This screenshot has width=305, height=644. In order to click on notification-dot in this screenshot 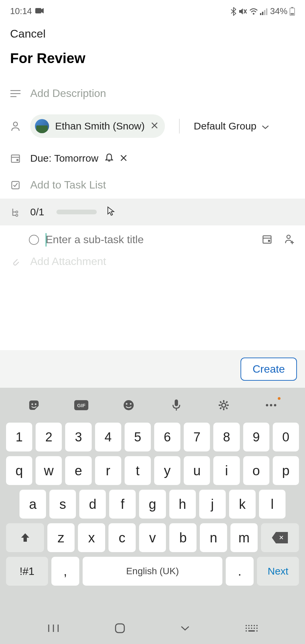, I will do `click(279, 398)`.